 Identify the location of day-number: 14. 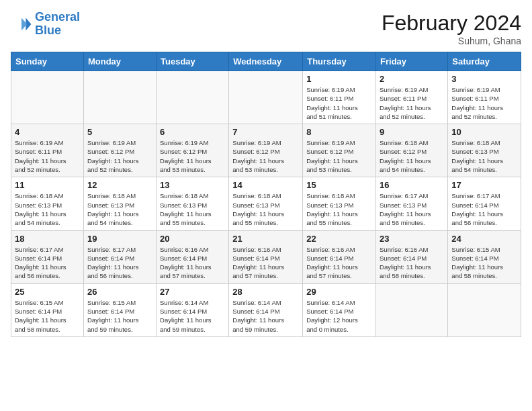
(266, 185).